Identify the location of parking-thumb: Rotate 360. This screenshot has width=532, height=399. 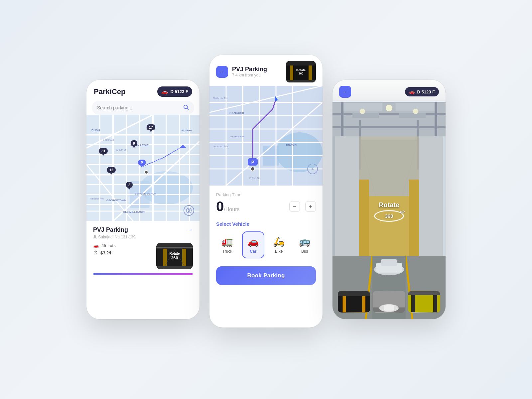
(301, 72).